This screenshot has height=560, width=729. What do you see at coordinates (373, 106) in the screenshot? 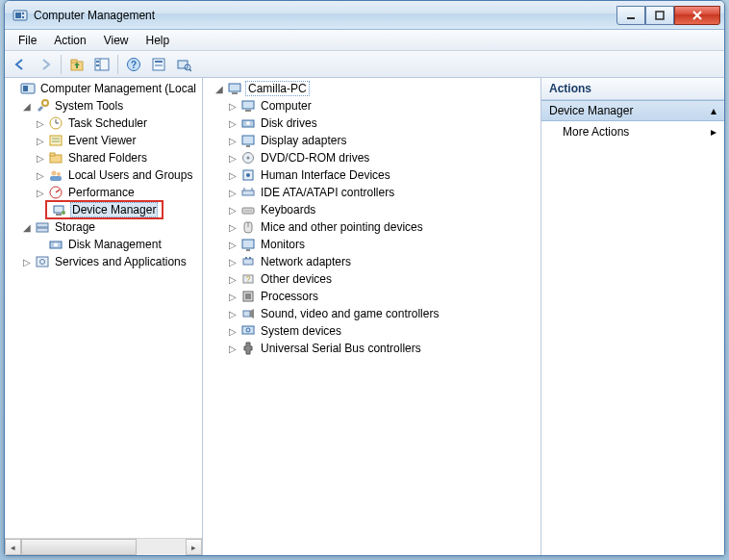
I see `device-item: ▷Computer` at bounding box center [373, 106].